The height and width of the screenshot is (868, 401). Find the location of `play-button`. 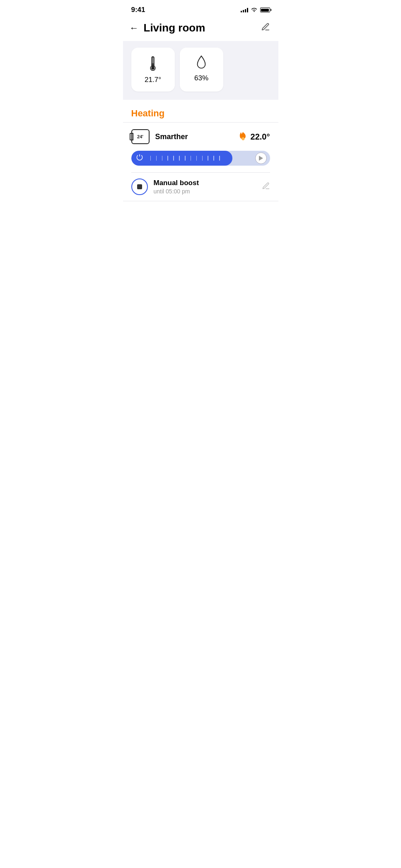

play-button is located at coordinates (261, 158).